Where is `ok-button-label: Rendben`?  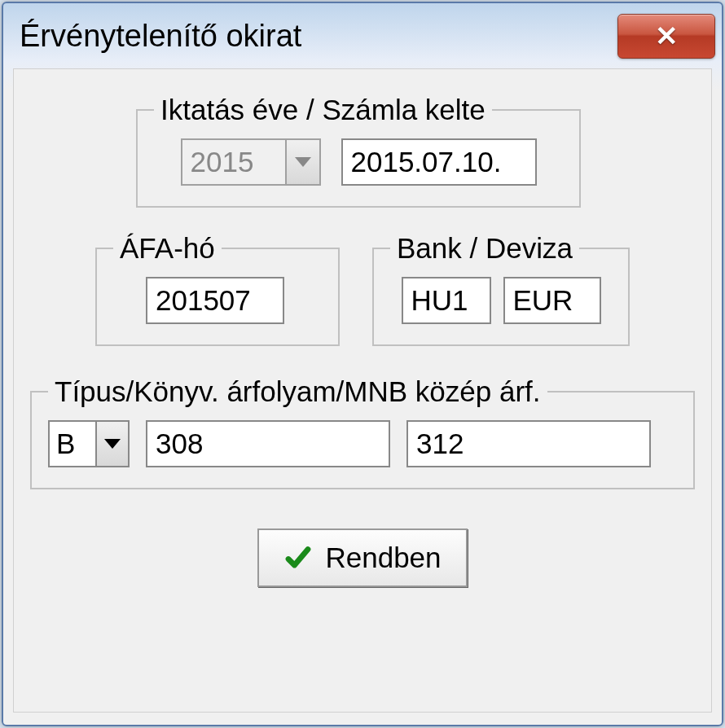
ok-button-label: Rendben is located at coordinates (383, 558).